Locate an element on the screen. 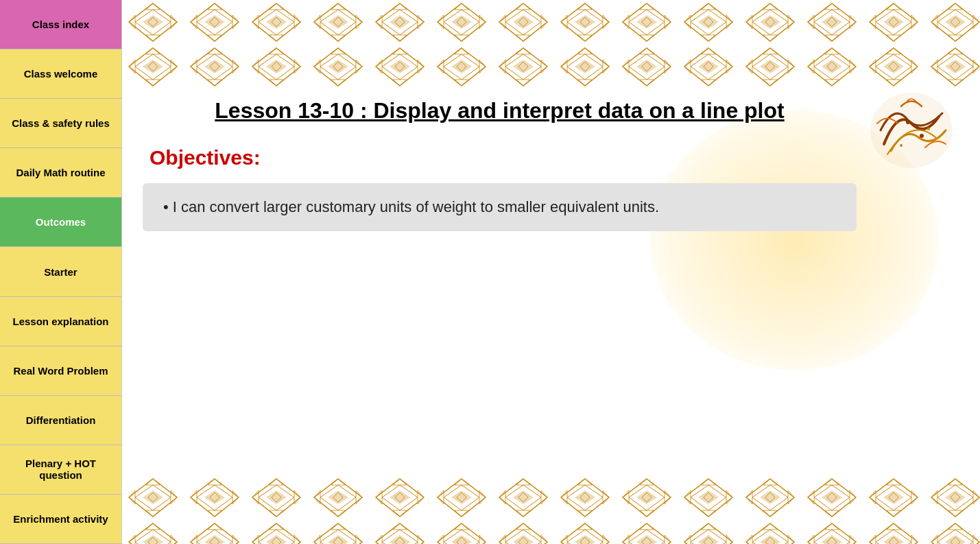 This screenshot has width=980, height=544. objective-text: • I can convert larger customary units o… is located at coordinates (411, 207).